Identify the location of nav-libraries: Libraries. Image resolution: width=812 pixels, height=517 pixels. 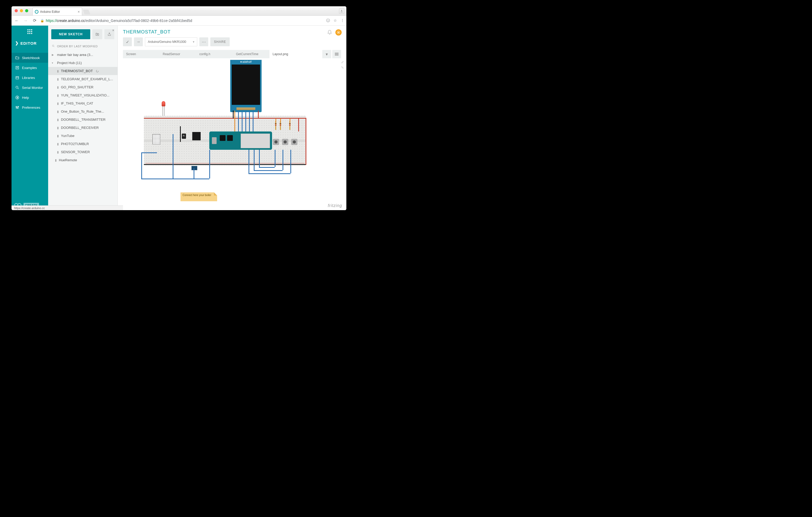
(30, 78).